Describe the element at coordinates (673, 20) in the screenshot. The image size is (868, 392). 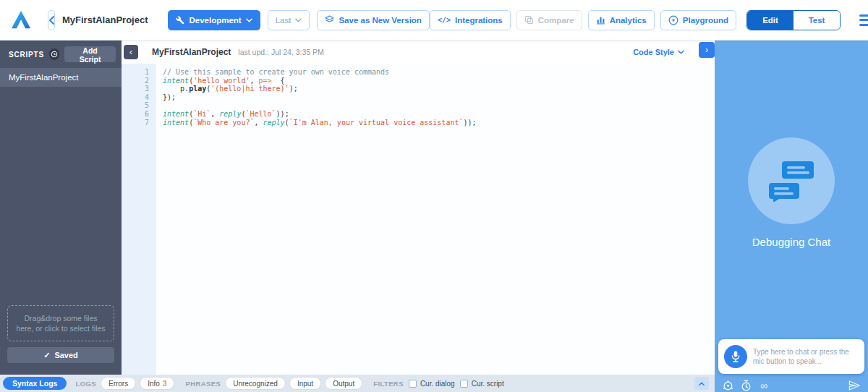
I see `play-circle-icon` at that location.